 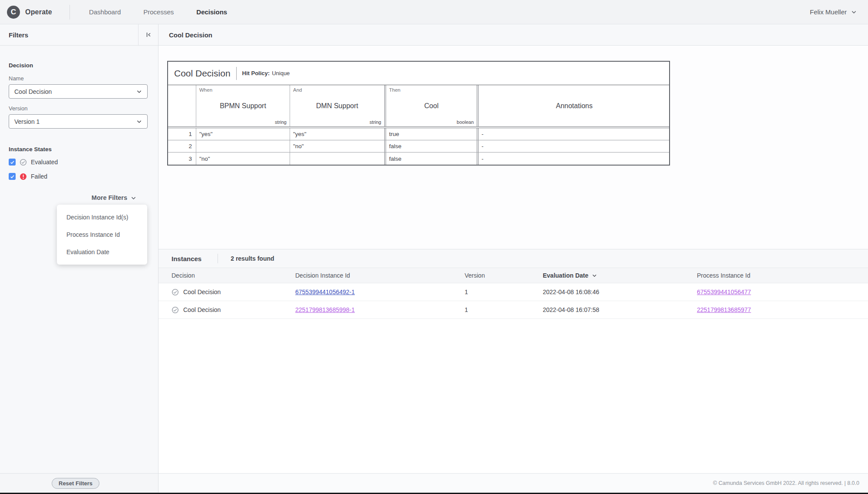 What do you see at coordinates (325, 292) in the screenshot?
I see `decision-instance-id-link: 6755399441056492-1` at bounding box center [325, 292].